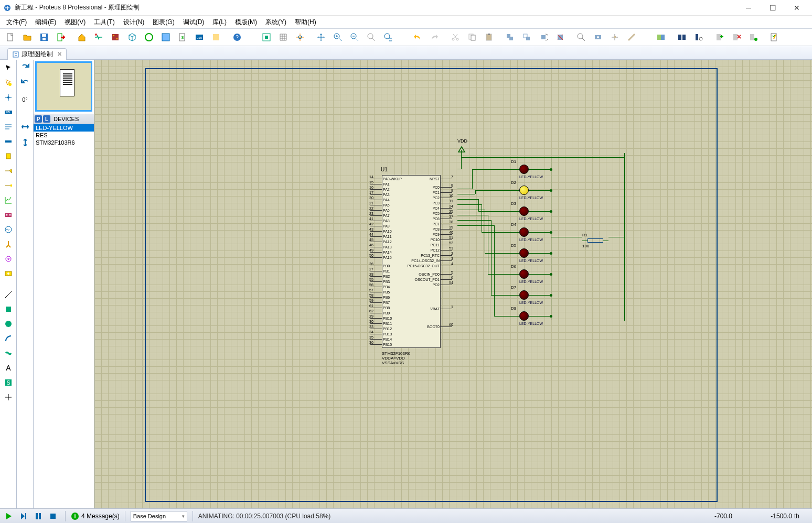 The width and height of the screenshot is (812, 523). What do you see at coordinates (25, 68) in the screenshot?
I see `rotate-cw-icon` at bounding box center [25, 68].